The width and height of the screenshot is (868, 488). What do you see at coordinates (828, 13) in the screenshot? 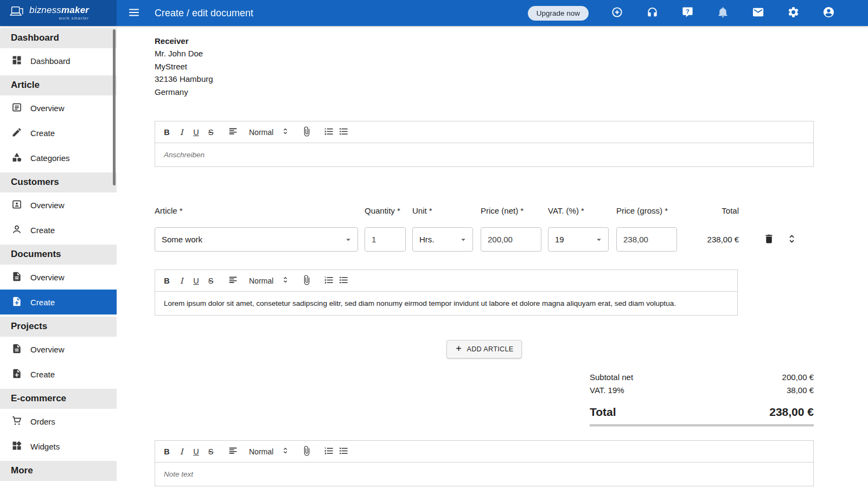
I see `account-button` at bounding box center [828, 13].